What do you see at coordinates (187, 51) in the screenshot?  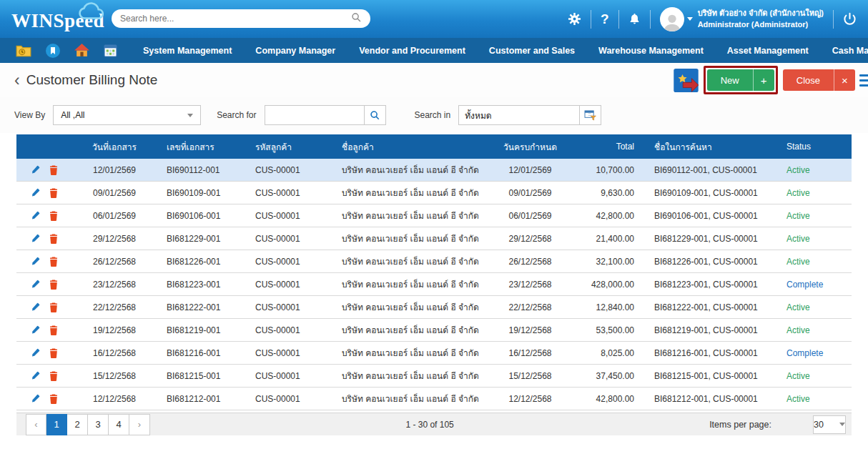 I see `nav-item-system-management: System Management` at bounding box center [187, 51].